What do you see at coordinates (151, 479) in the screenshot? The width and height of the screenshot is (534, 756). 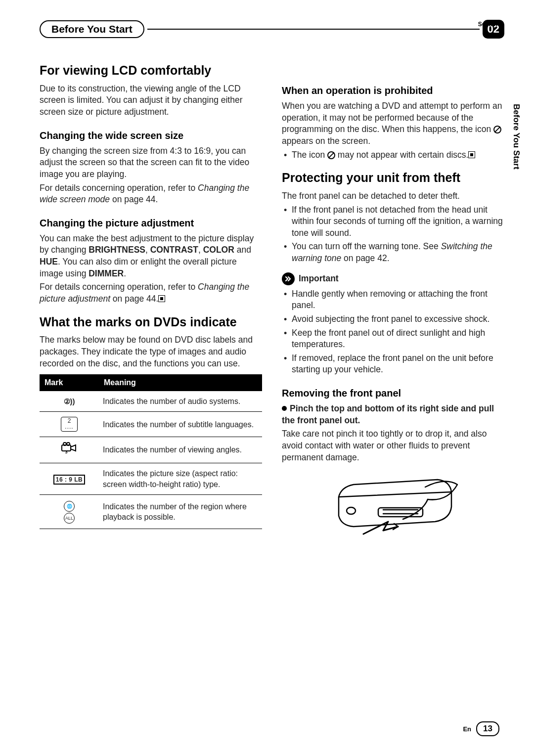 I see `table-row: 16 : 9 LB Indicates the picture size (as…` at bounding box center [151, 479].